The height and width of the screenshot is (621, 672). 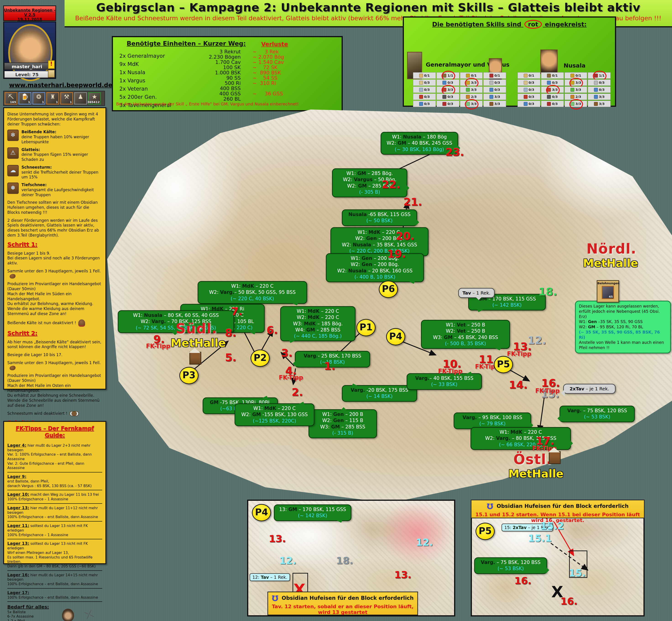 I want to click on general-row: 1x Vargus, so click(x=145, y=81).